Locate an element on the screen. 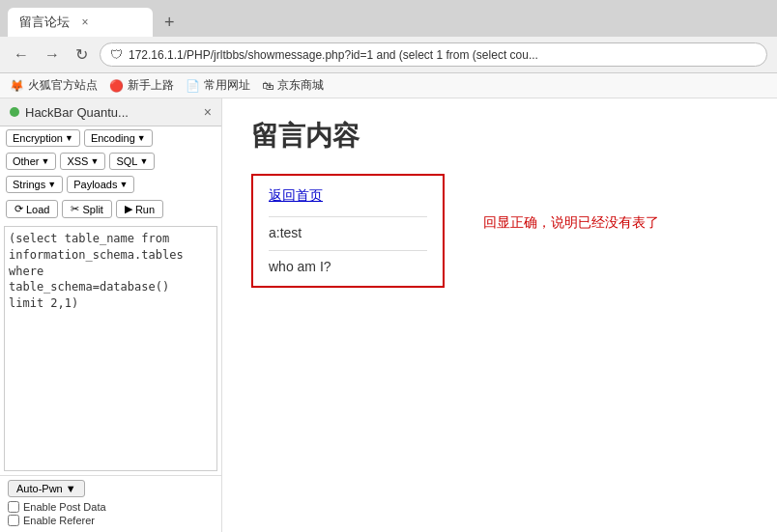  run-icon: ▶ is located at coordinates (129, 209).